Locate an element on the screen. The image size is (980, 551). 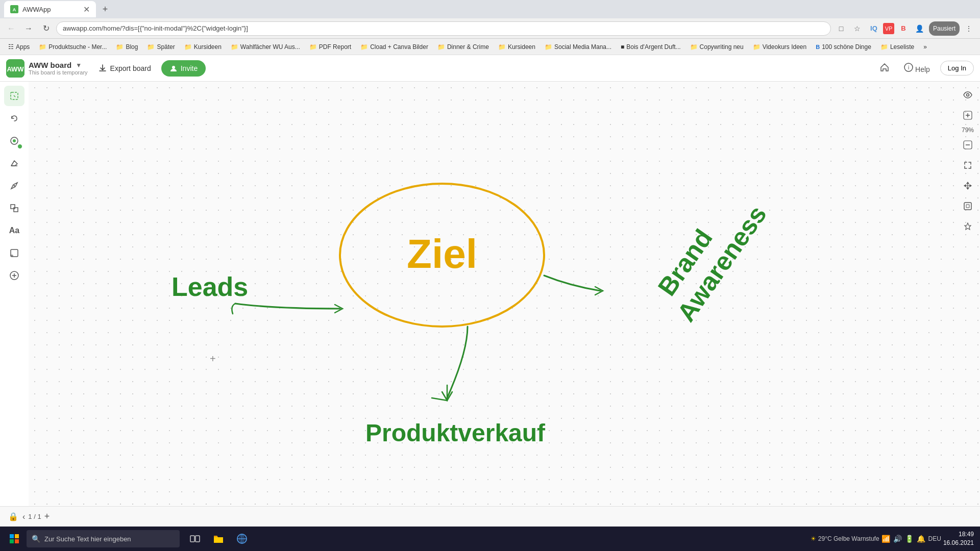
left-toolbar: Aa is located at coordinates (14, 186).